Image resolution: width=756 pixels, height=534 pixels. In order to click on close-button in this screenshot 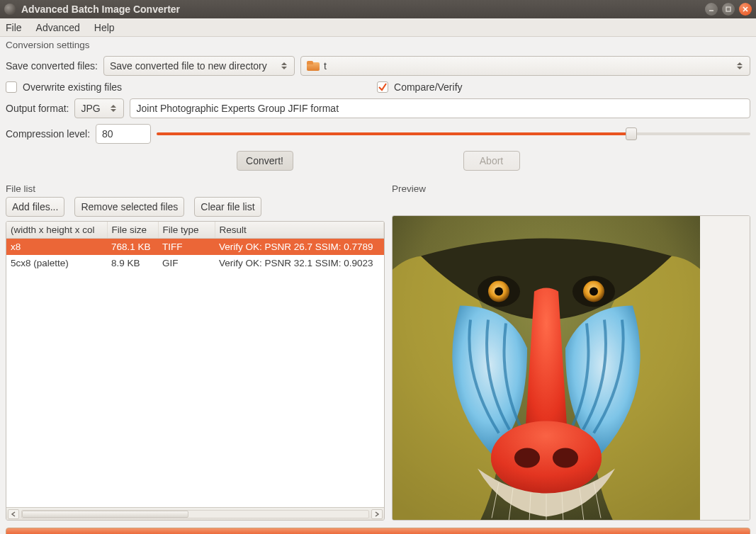, I will do `click(745, 9)`.